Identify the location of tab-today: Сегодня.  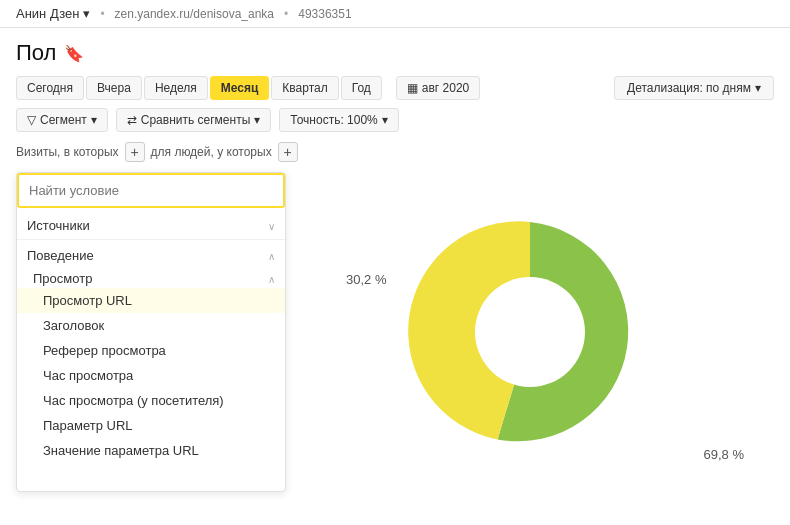
(50, 88).